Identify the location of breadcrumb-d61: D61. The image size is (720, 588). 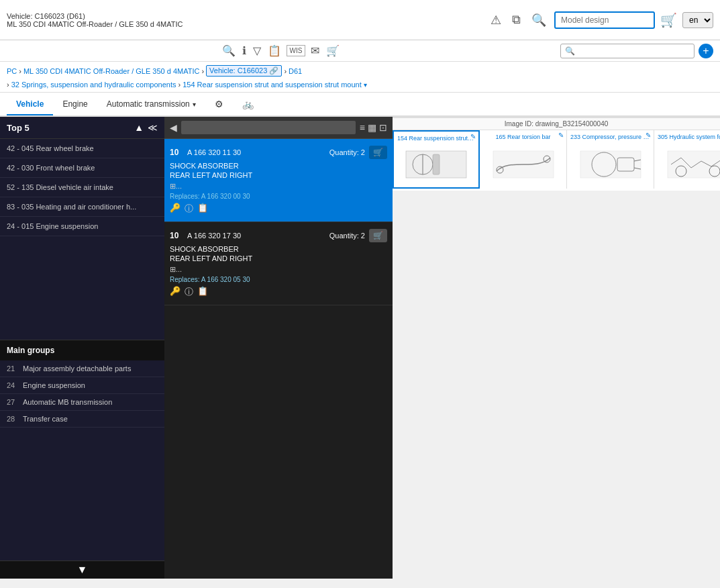
(295, 71).